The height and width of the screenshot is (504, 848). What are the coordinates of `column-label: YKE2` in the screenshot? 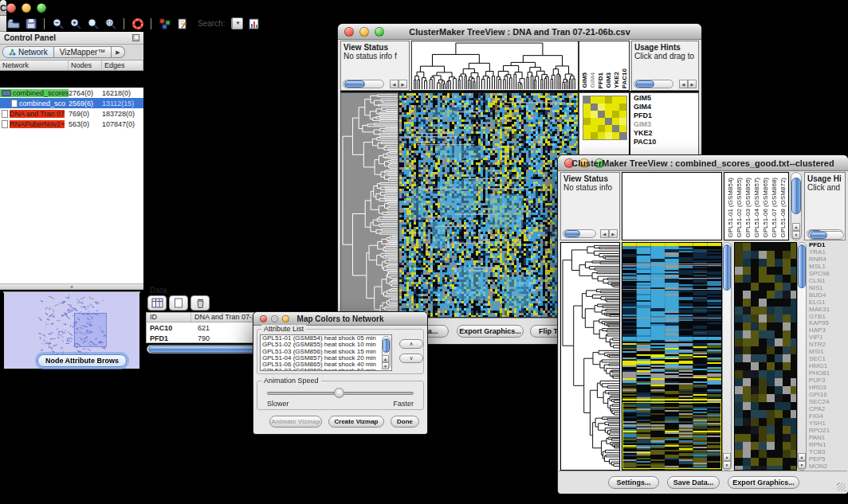 It's located at (617, 80).